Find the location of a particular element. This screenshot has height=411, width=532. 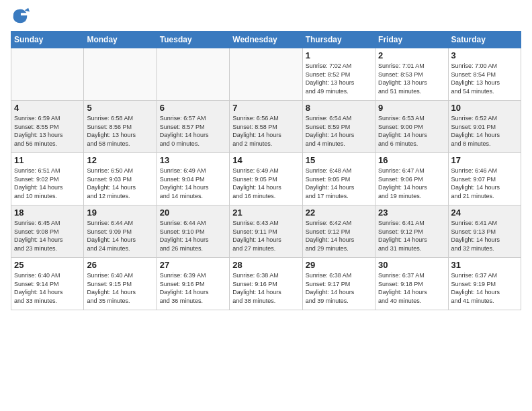

calendar-cell: 9Sunrise: 6:53 AM Sunset: 9:00 PM Daylig… is located at coordinates (412, 127).